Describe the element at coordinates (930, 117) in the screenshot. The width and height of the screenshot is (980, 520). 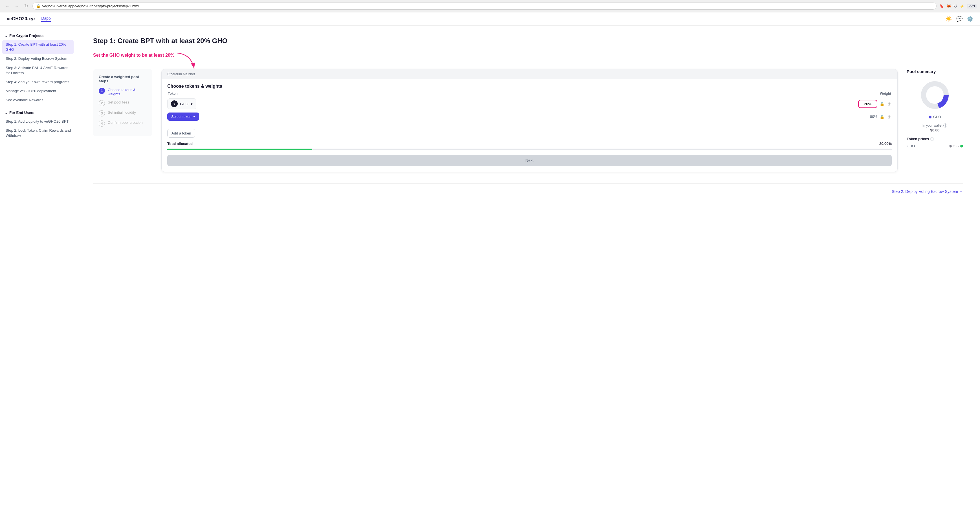
I see `legend-dot-gho` at that location.